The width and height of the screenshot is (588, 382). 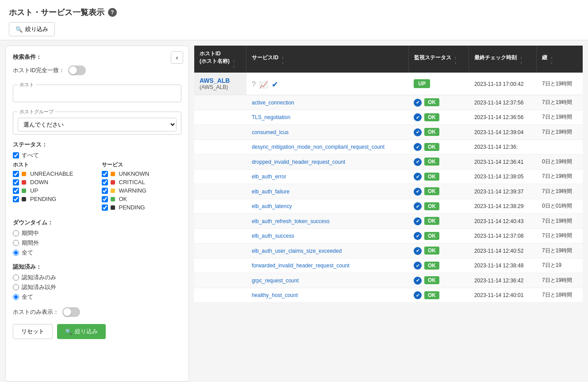 What do you see at coordinates (16, 297) in the screenshot?
I see `ack-all-radio` at bounding box center [16, 297].